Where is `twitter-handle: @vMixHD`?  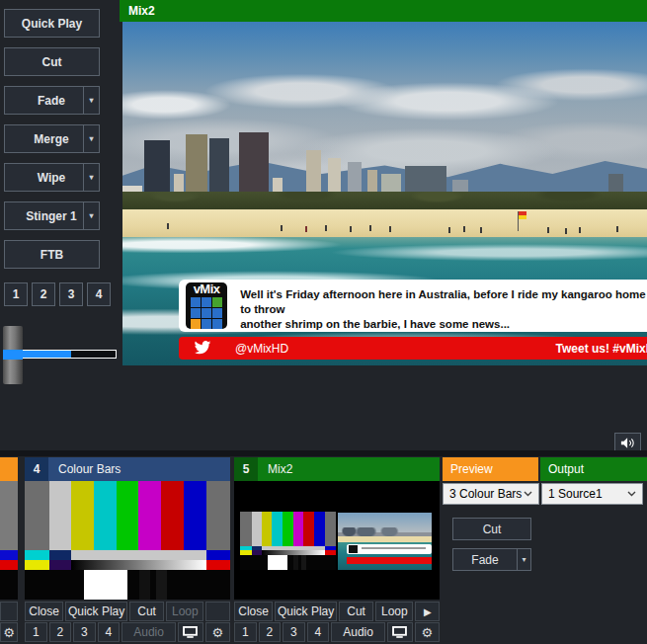 twitter-handle: @vMixHD is located at coordinates (262, 349).